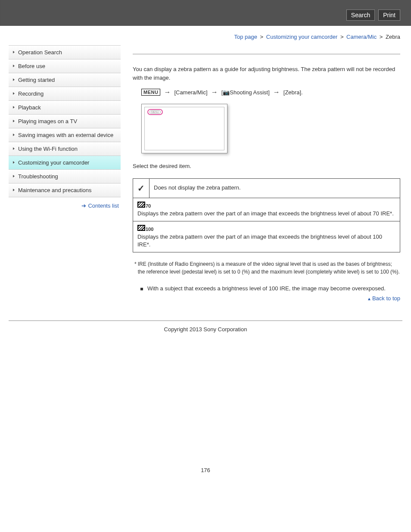 Image resolution: width=411 pixels, height=532 pixels. What do you see at coordinates (65, 66) in the screenshot?
I see `sidebar-item-before-use: Before use` at bounding box center [65, 66].